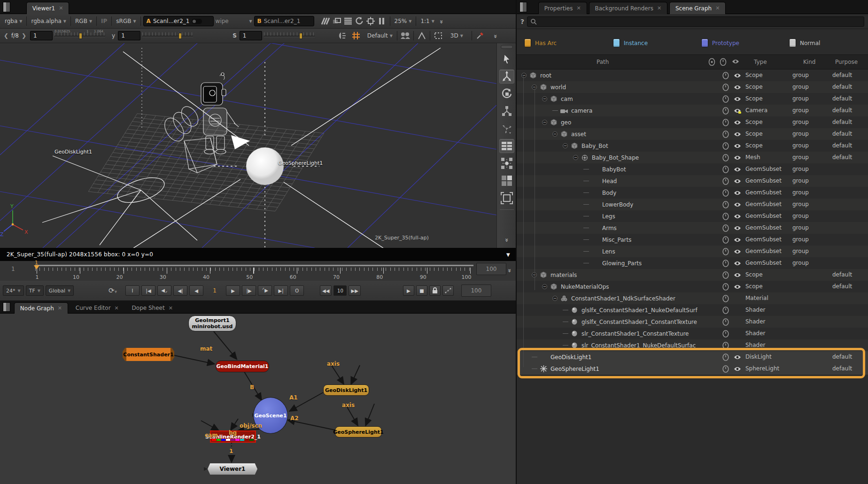 The height and width of the screenshot is (484, 868). What do you see at coordinates (476, 291) in the screenshot?
I see `playback-end-box: 100` at bounding box center [476, 291].